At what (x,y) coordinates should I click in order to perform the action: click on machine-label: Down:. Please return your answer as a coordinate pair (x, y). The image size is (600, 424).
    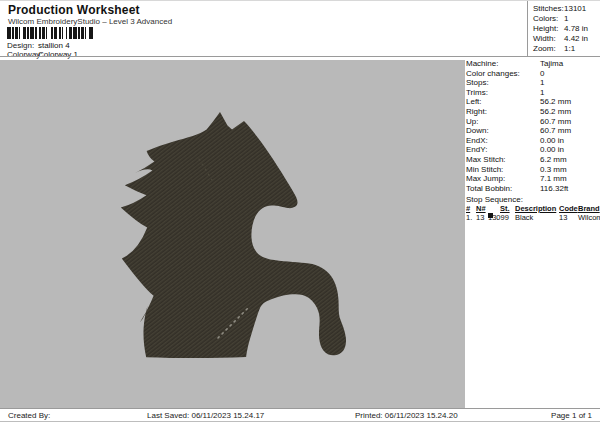
    Looking at the image, I should click on (503, 131).